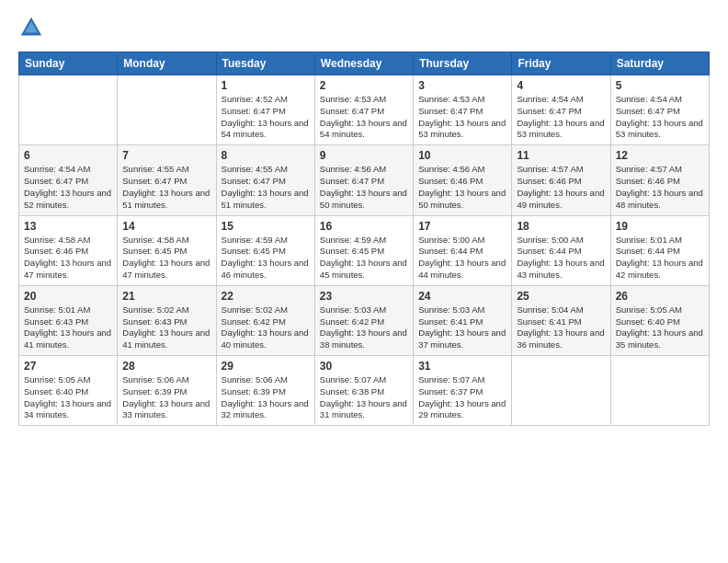 This screenshot has width=728, height=563. What do you see at coordinates (364, 110) in the screenshot?
I see `calendar-week-row: 1Sunrise: 4:52 AM Sunset: 6:47 PM Daylig…` at bounding box center [364, 110].